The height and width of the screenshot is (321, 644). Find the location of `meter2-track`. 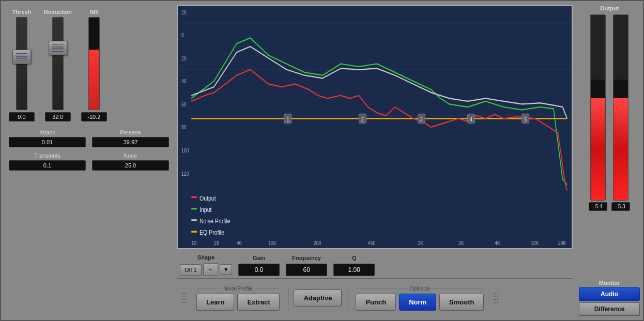

meter2-track is located at coordinates (621, 108).